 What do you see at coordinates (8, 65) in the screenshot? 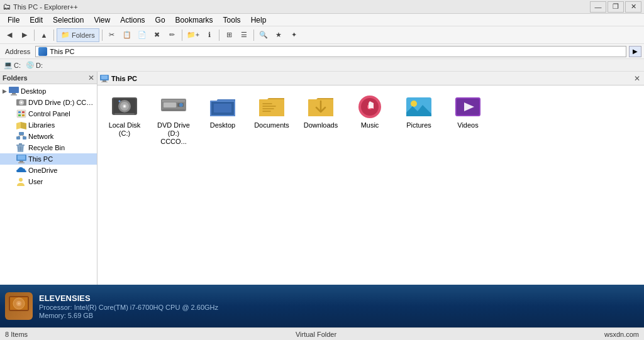
I see `drive-c-icon: 💻` at bounding box center [8, 65].